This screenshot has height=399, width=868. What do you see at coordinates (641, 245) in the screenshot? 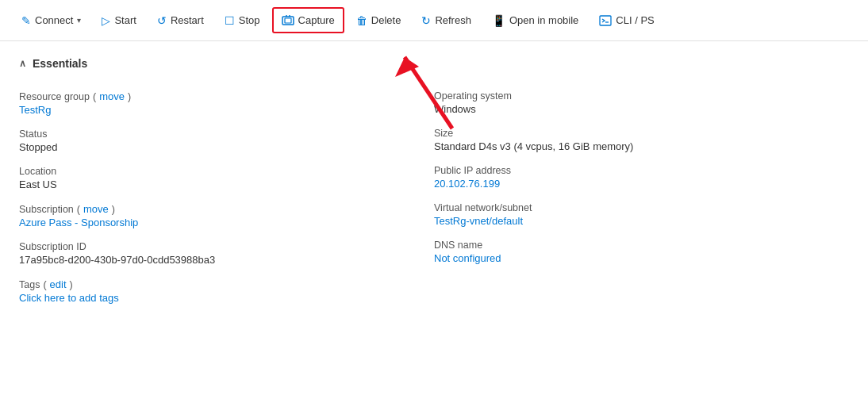
I see `dns-label: DNS name` at bounding box center [641, 245].